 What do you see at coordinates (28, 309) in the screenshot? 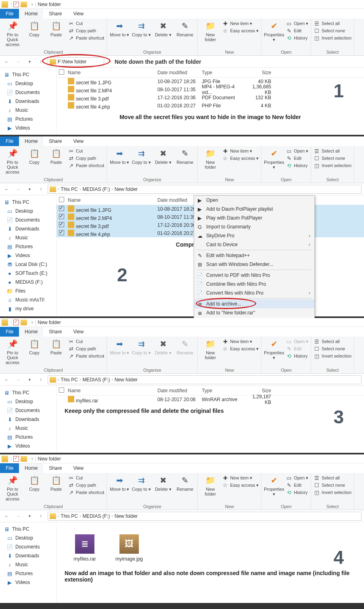
I see `sidebar-item: ▮my drive` at bounding box center [28, 309].